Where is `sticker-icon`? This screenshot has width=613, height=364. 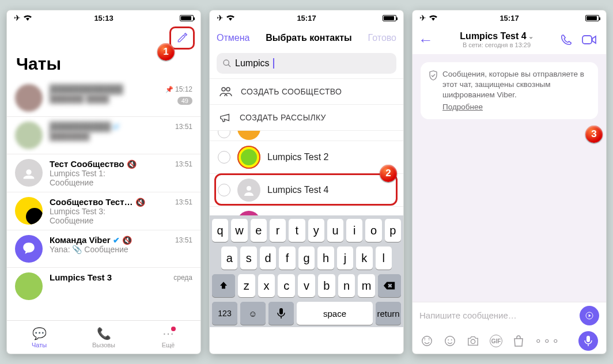
sticker-icon is located at coordinates (427, 341).